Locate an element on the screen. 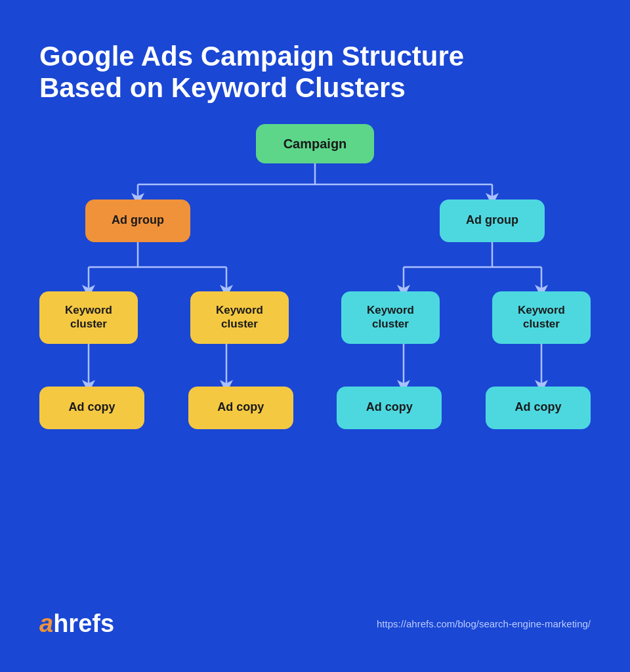 Image resolution: width=630 pixels, height=672 pixels. row-adcopies: Ad copy Ad copy Ad copy Ad copy is located at coordinates (315, 408).